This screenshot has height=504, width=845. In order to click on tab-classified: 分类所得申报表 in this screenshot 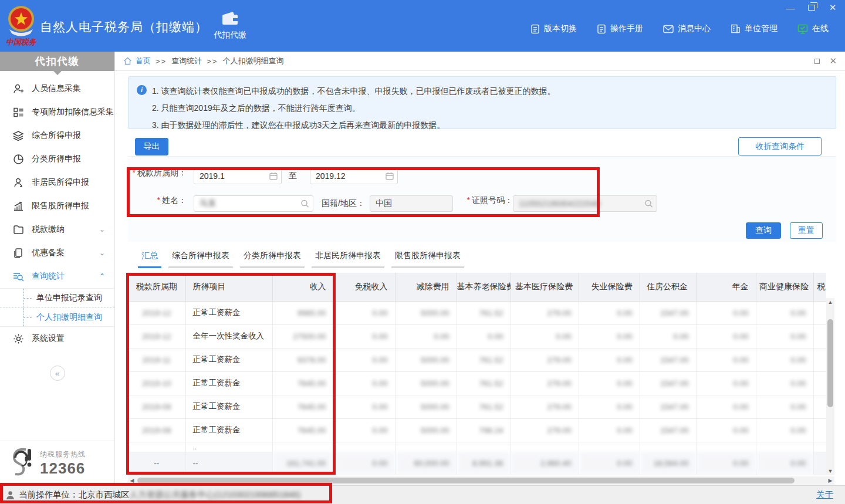, I will do `click(272, 259)`.